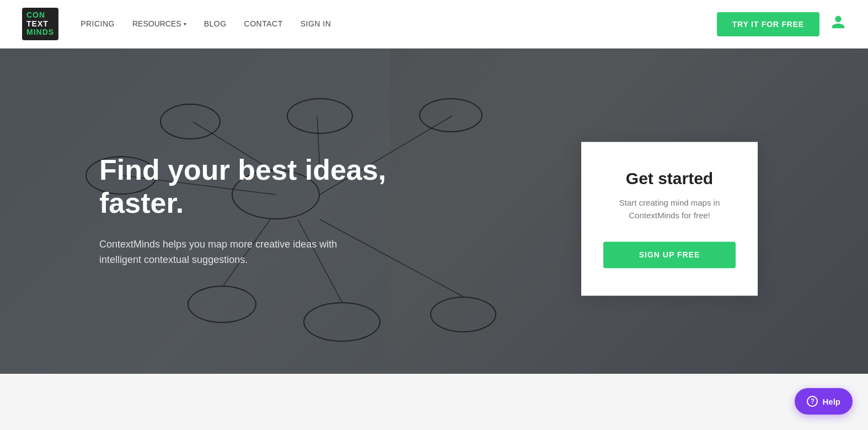 Image resolution: width=868 pixels, height=430 pixels. I want to click on chevron-down-icon: ▾, so click(185, 24).